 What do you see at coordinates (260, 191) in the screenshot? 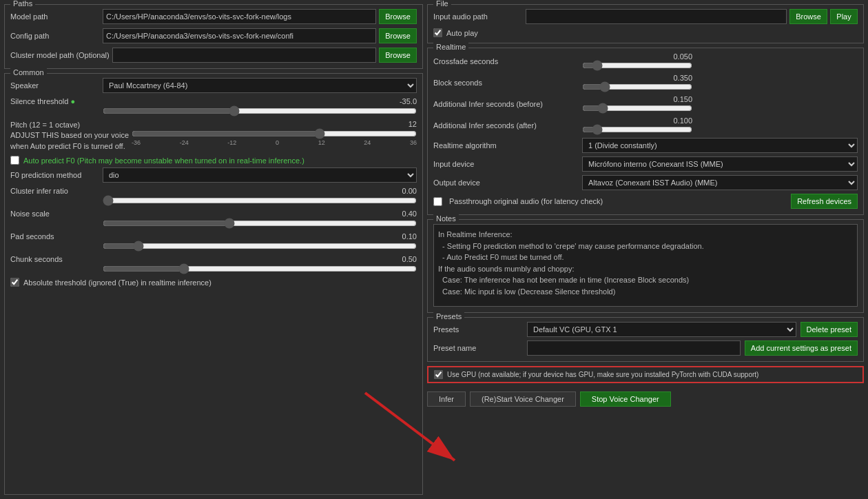
I see `cluster-ratio-value: 0.00` at bounding box center [260, 191].